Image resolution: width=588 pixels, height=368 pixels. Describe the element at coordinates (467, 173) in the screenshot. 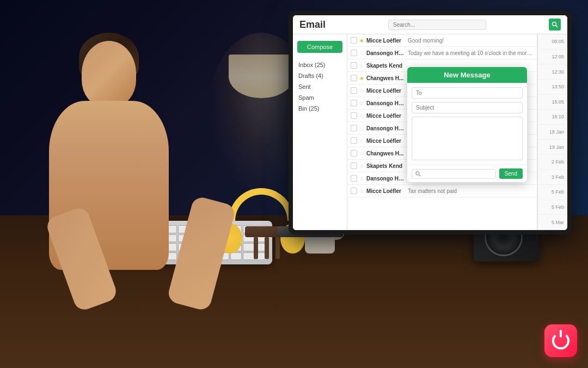

I see `modal-footer: Send` at that location.